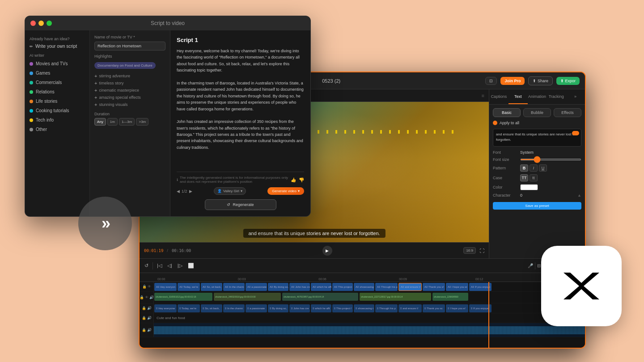  I want to click on voice-select: 👤 Valley Girl ▾, so click(230, 191).